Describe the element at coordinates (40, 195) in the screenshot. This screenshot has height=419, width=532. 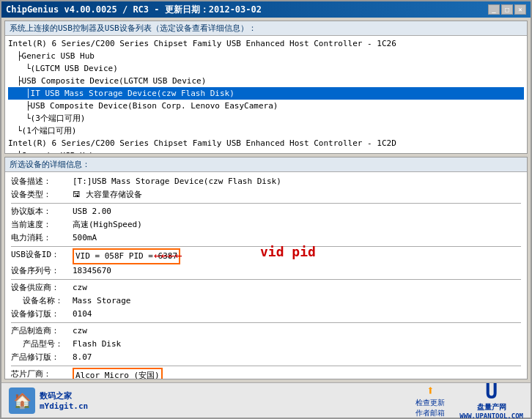
I see `info-label-type: 设备类型：` at that location.